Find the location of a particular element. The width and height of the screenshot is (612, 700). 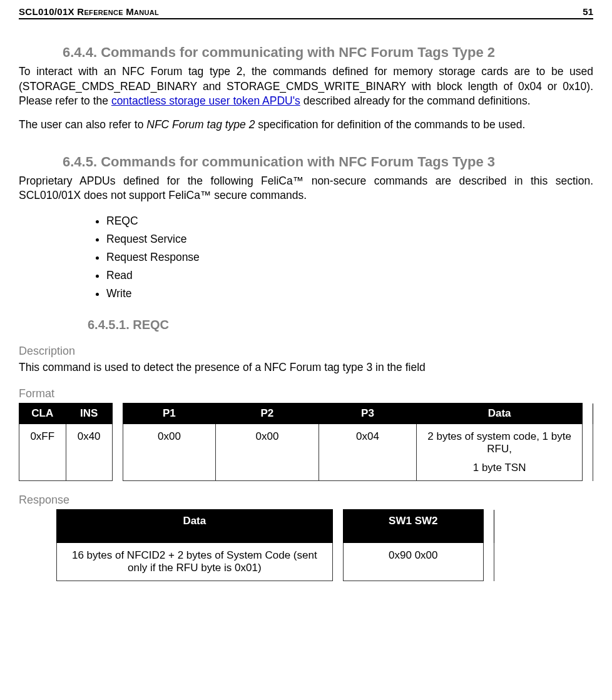

label-response: Response is located at coordinates (306, 500).